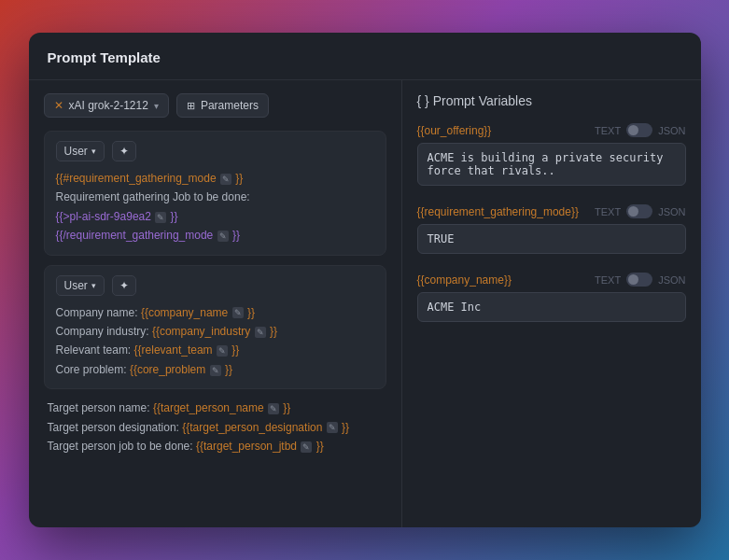  What do you see at coordinates (209, 408) in the screenshot?
I see `var-target-name: {{target_person_name` at bounding box center [209, 408].